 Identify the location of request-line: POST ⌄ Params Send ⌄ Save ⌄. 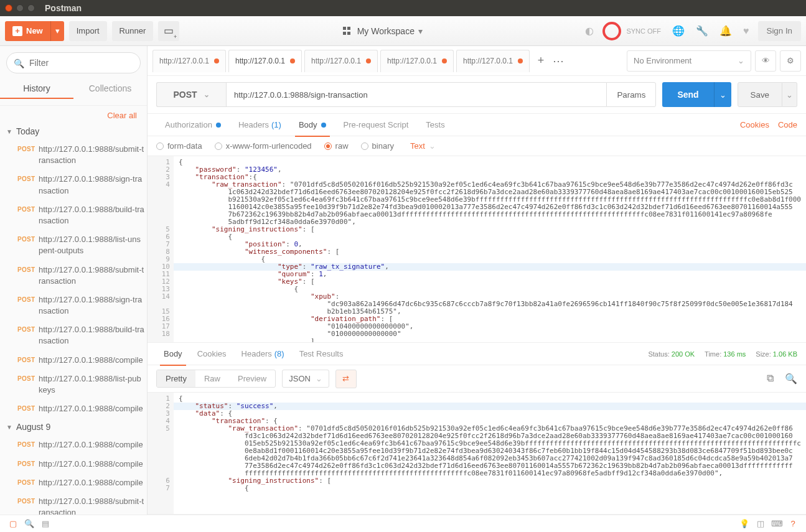
(477, 95).